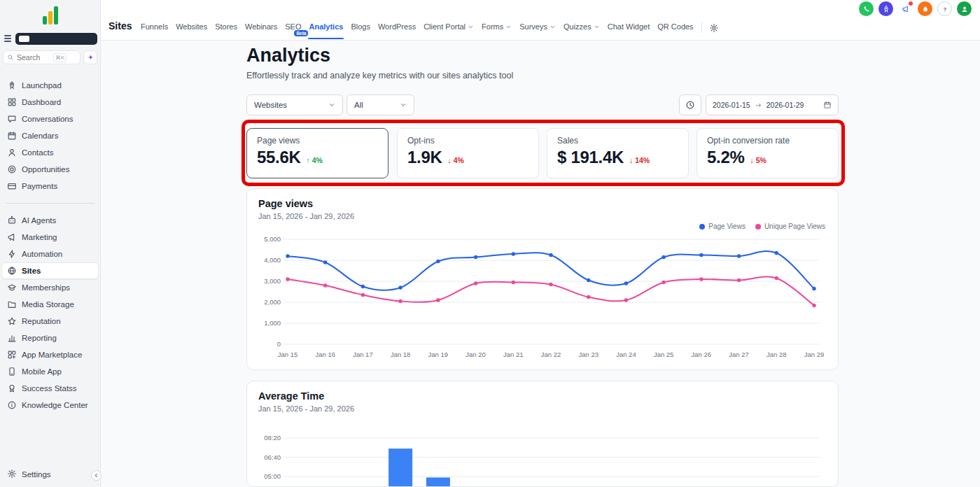 The image size is (980, 487). What do you see at coordinates (261, 27) in the screenshot?
I see `tab-label: Webinars` at bounding box center [261, 27].